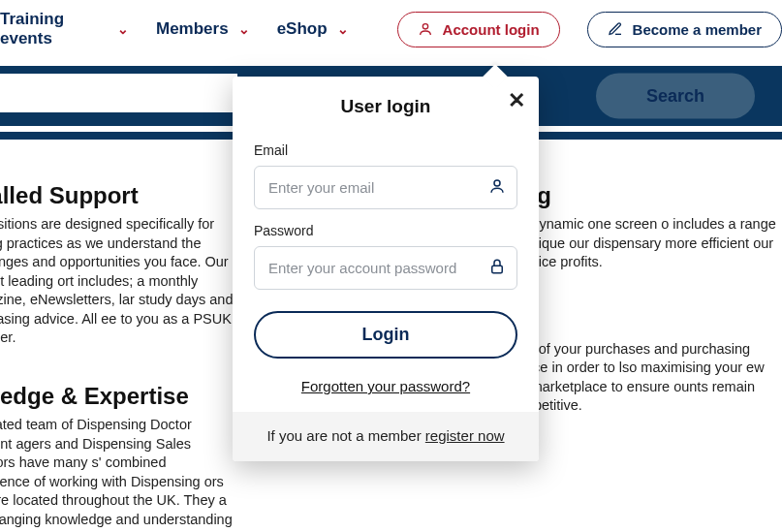 The image size is (782, 532). What do you see at coordinates (645, 227) in the screenshot?
I see `block-ring: ring our dynamic one screen o includes a…` at bounding box center [645, 227].